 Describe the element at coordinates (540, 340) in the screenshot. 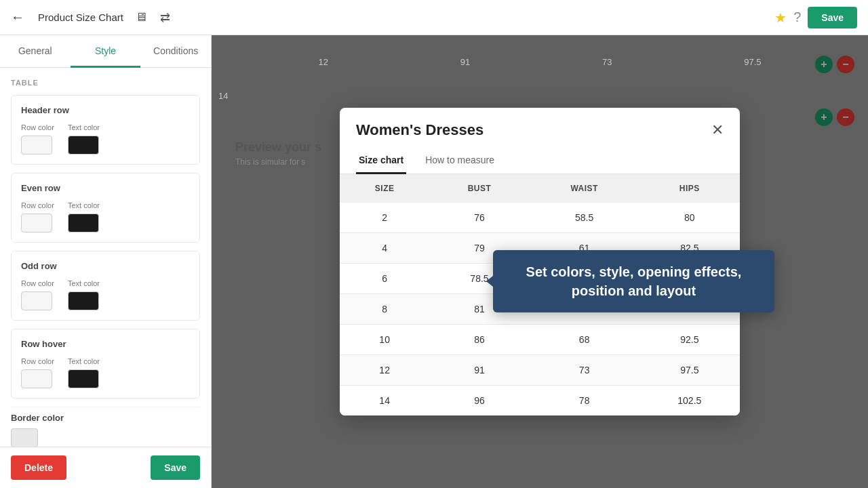

I see `table-row: 10 86 68 92.5` at that location.